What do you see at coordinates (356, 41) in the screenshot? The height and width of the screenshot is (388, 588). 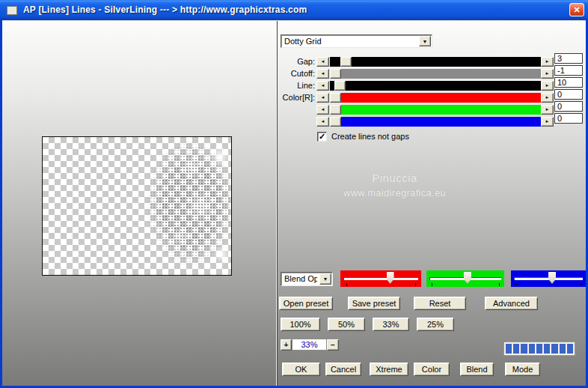 I see `preset-select: Dotty Grid ▼` at bounding box center [356, 41].